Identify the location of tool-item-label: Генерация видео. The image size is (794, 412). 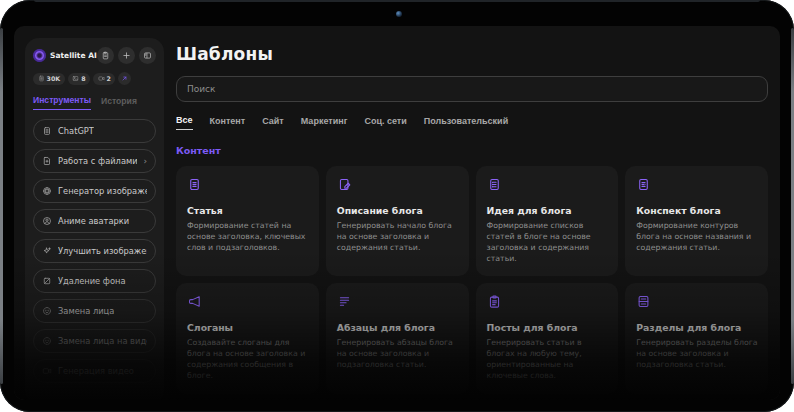
(96, 371).